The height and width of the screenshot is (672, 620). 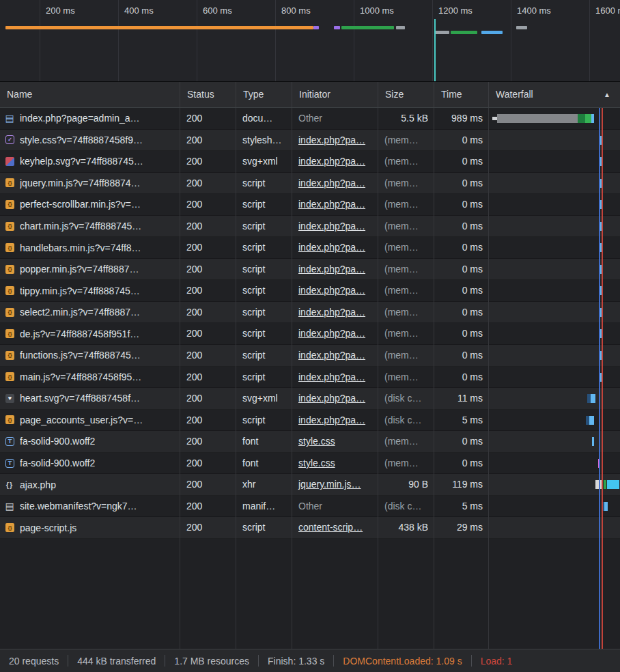 What do you see at coordinates (310, 162) in the screenshot?
I see `table-row: keyhelp.svg?v=74ff888745…200svg+xmlindex…` at bounding box center [310, 162].